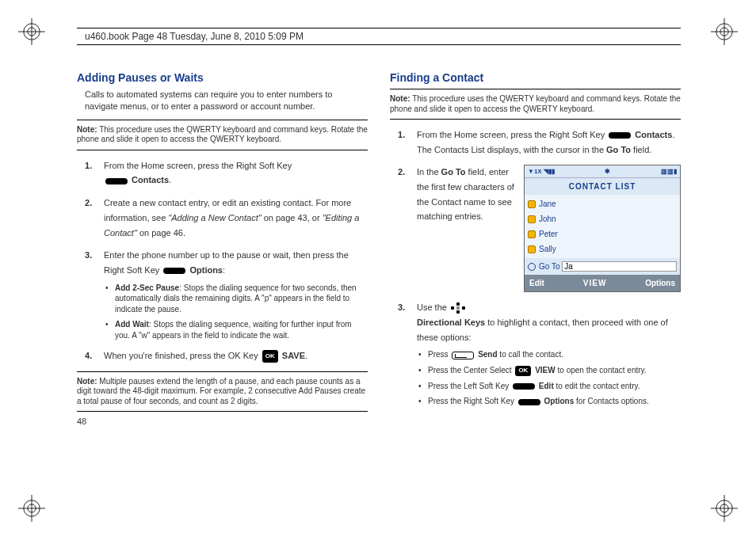  What do you see at coordinates (463, 356) in the screenshot?
I see `send-key-icon` at bounding box center [463, 356].